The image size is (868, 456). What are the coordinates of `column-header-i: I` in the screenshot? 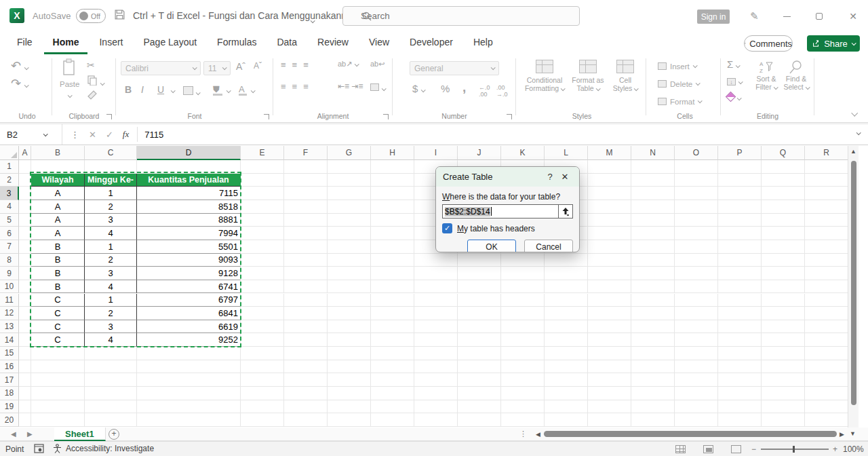 It's located at (436, 153).